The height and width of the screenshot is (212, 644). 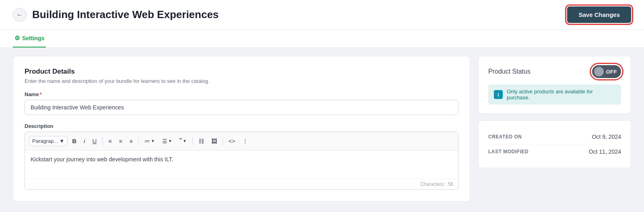 What do you see at coordinates (85, 141) in the screenshot?
I see `italic-button: i` at bounding box center [85, 141].